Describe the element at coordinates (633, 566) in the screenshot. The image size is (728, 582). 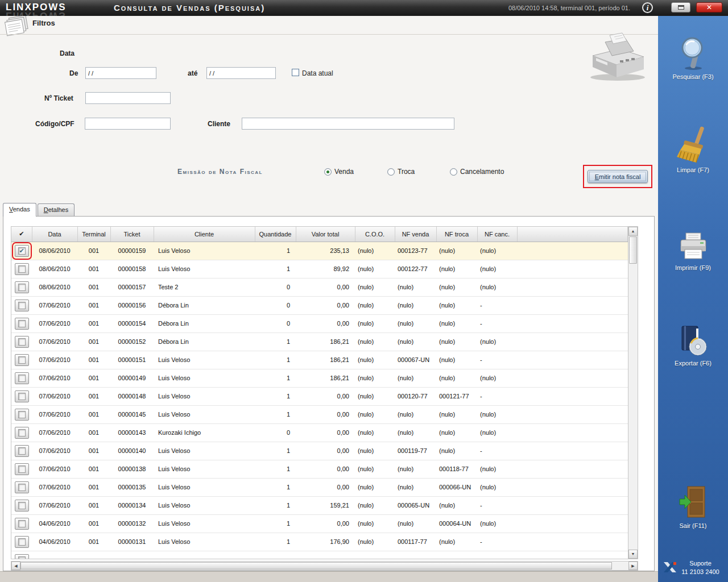
I see `scroll-right-button: ▶` at that location.